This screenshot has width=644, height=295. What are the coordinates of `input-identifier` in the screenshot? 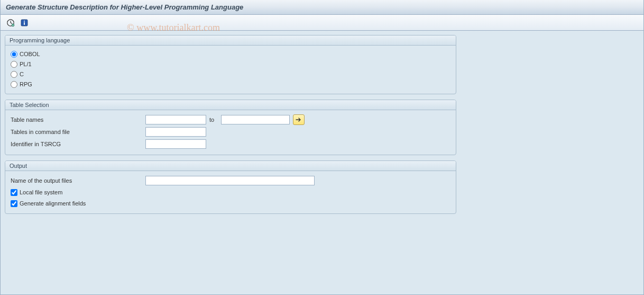 It's located at (176, 144).